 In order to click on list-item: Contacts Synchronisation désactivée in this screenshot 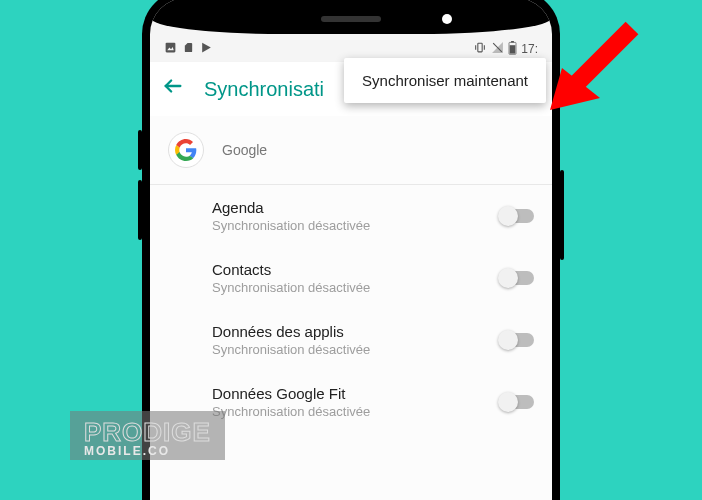, I will do `click(351, 278)`.